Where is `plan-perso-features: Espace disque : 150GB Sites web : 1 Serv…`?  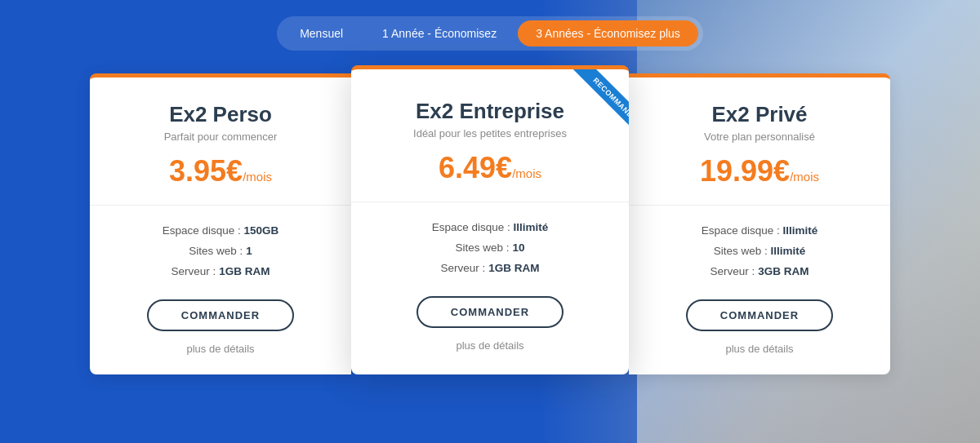
plan-perso-features: Espace disque : 150GB Sites web : 1 Serv… is located at coordinates (220, 251).